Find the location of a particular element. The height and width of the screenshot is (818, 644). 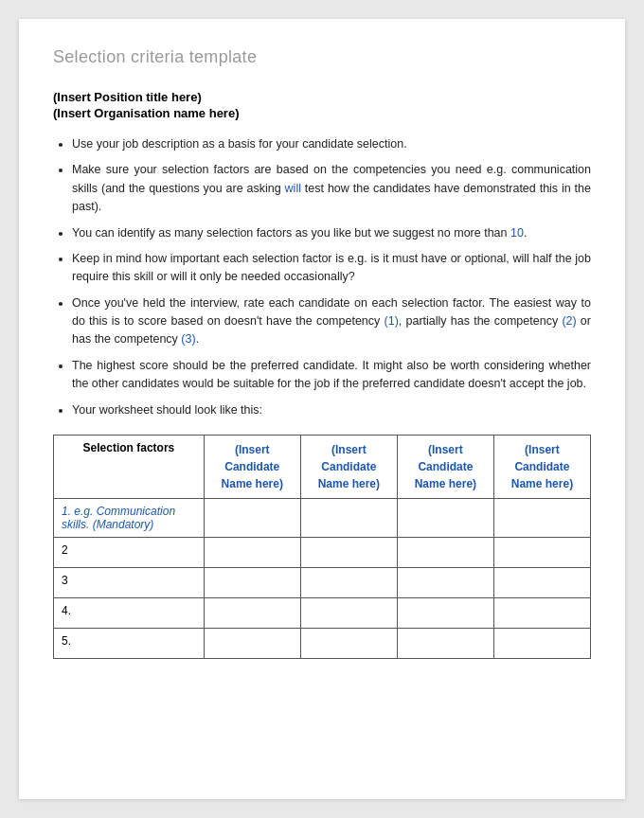

table-header-candidate-1: (Insert Candidate Name here) is located at coordinates (252, 466).